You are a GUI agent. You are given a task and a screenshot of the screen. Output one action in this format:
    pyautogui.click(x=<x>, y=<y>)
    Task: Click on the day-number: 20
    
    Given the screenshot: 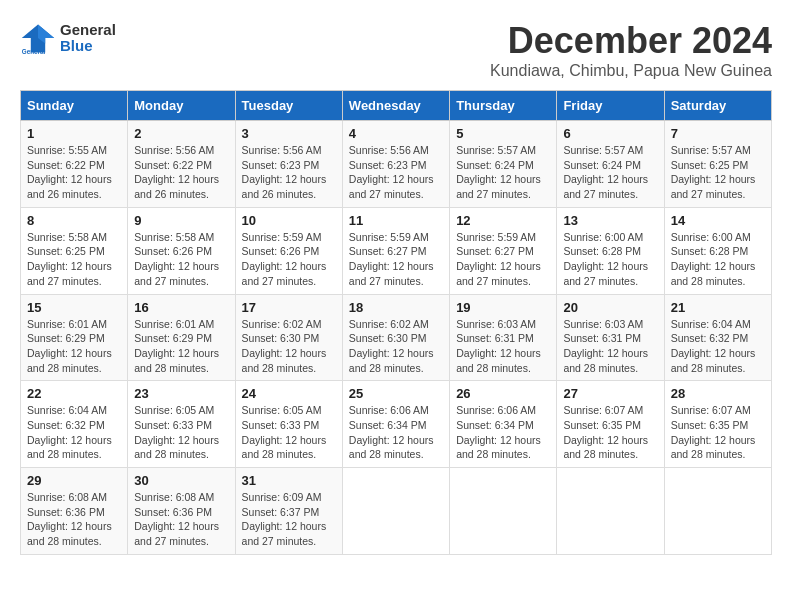 What is the action you would take?
    pyautogui.click(x=610, y=308)
    